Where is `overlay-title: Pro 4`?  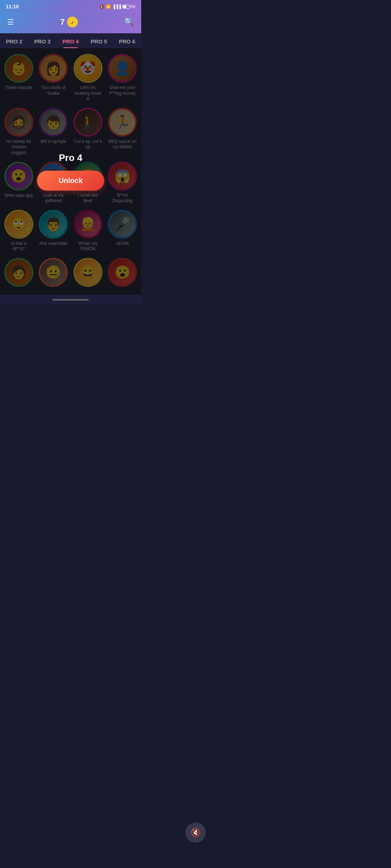
overlay-title: Pro 4 is located at coordinates (70, 158).